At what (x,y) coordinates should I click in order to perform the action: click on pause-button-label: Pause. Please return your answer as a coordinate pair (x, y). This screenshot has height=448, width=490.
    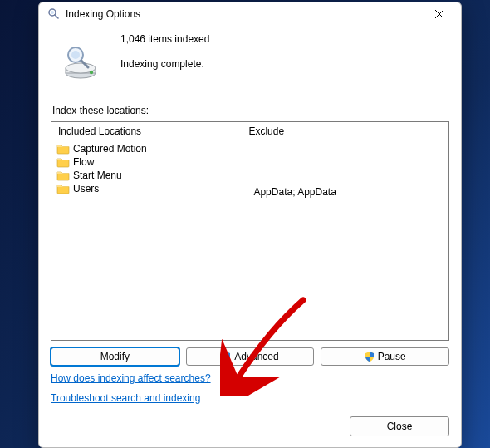
    Looking at the image, I should click on (392, 357).